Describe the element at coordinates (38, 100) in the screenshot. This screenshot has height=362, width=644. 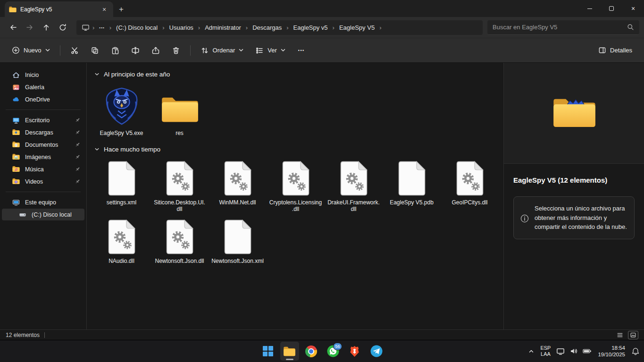
I see `sidebar-item-label: OneDrive` at that location.